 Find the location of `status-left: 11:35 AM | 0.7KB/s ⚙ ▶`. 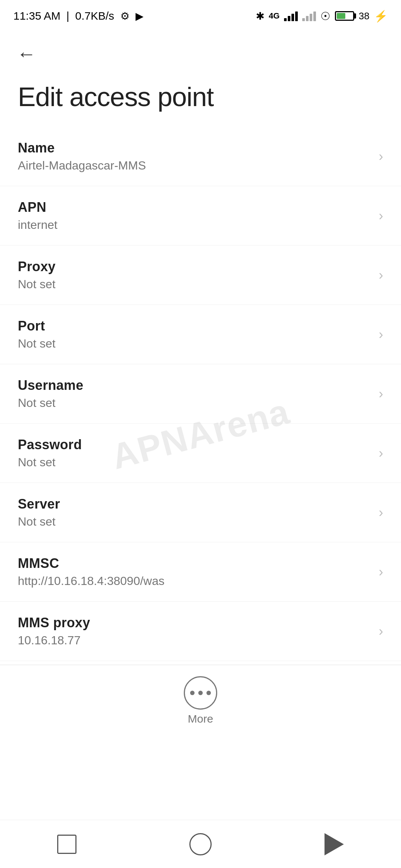

status-left: 11:35 AM | 0.7KB/s ⚙ ▶ is located at coordinates (79, 16).